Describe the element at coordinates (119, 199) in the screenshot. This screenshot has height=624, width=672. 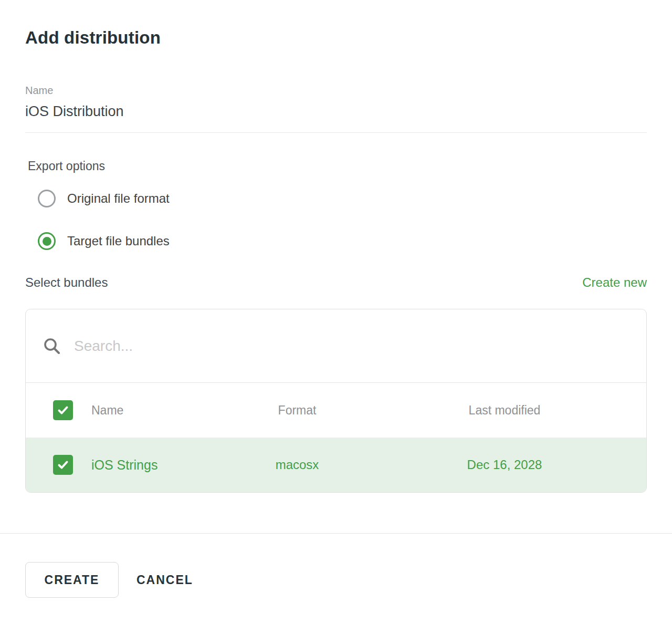
I see `radio-option-label: Original file format` at that location.